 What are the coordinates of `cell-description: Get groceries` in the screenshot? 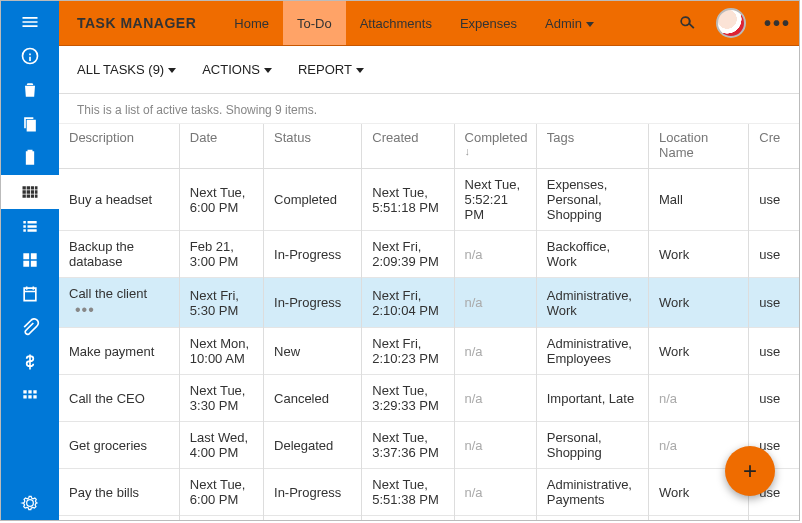 It's located at (119, 446).